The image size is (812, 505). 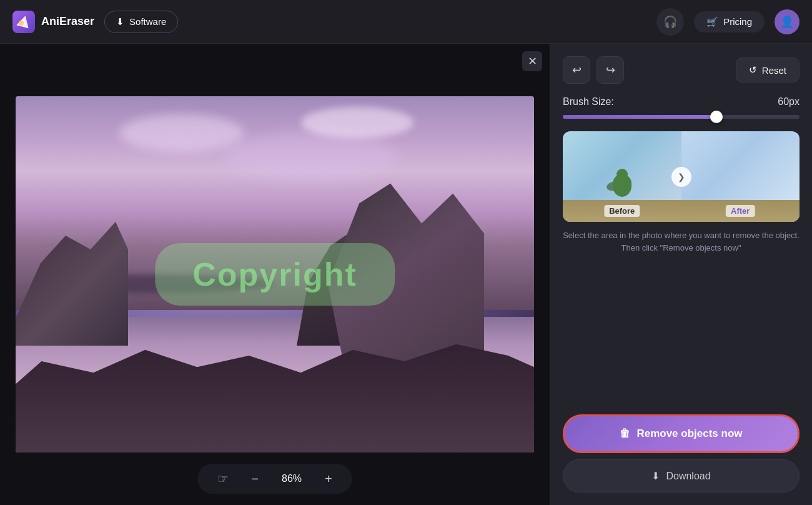 I want to click on brush-slider-thumb, so click(x=716, y=117).